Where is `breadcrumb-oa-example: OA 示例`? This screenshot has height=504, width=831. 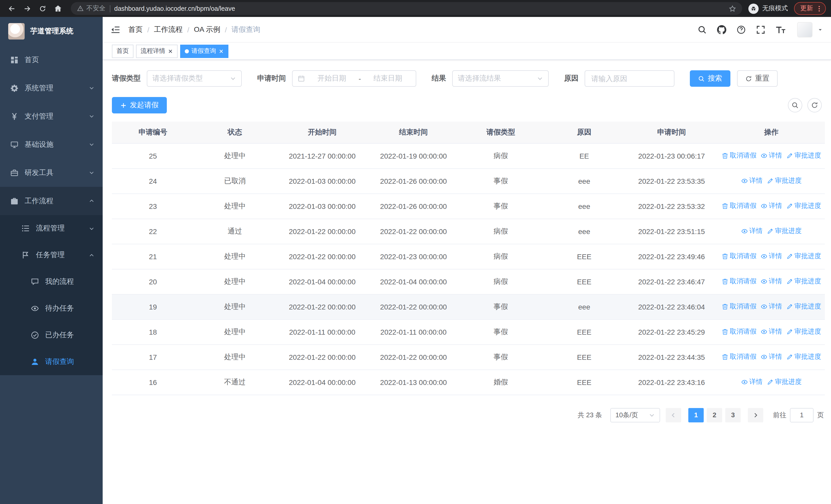 breadcrumb-oa-example: OA 示例 is located at coordinates (207, 30).